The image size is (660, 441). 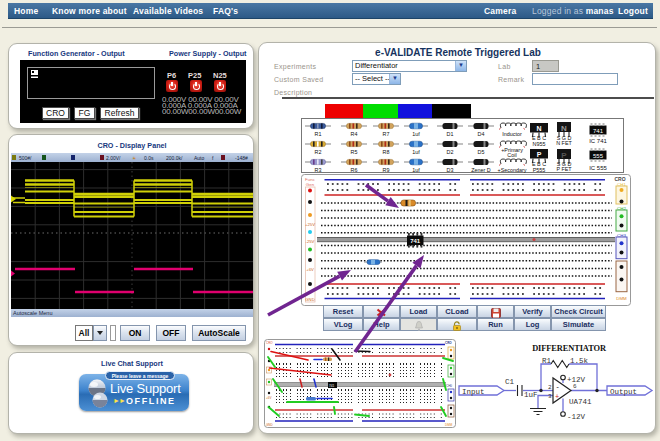 I want to click on svg-text: 555, so click(x=598, y=156).